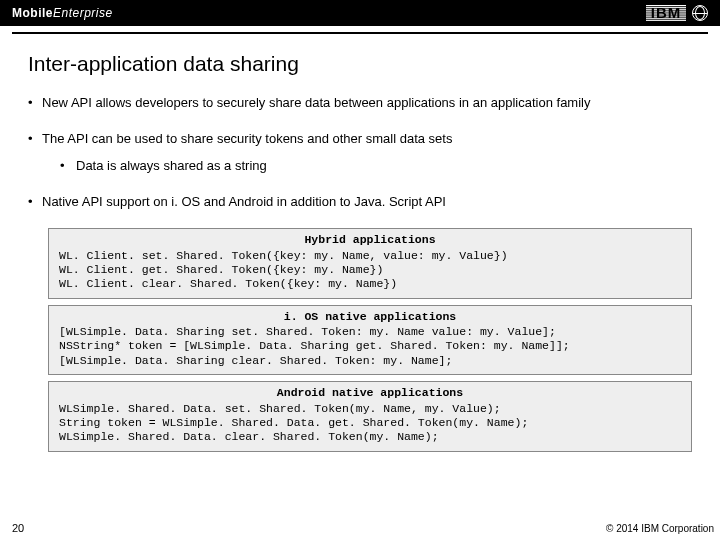 This screenshot has width=720, height=540. What do you see at coordinates (370, 409) in the screenshot?
I see `code-line: WLSimple. Shared. Data. set. Shared. Tok…` at bounding box center [370, 409].